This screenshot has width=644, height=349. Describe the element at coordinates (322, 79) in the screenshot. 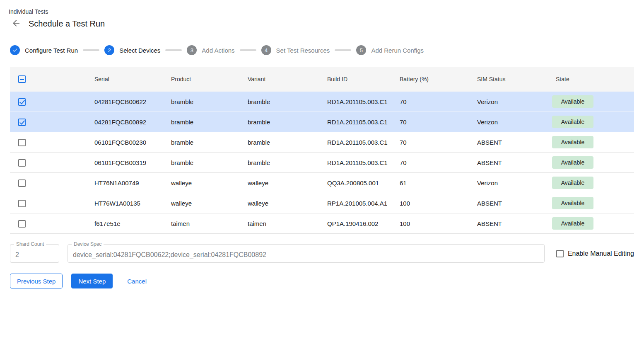

I see `table-header-row: Serial Product Variant Build ID Battery …` at that location.